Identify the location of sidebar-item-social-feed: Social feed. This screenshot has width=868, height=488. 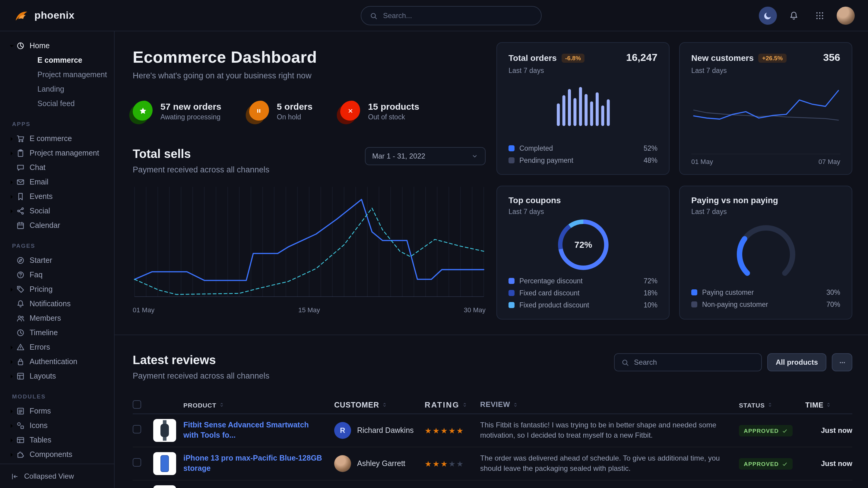
(59, 104).